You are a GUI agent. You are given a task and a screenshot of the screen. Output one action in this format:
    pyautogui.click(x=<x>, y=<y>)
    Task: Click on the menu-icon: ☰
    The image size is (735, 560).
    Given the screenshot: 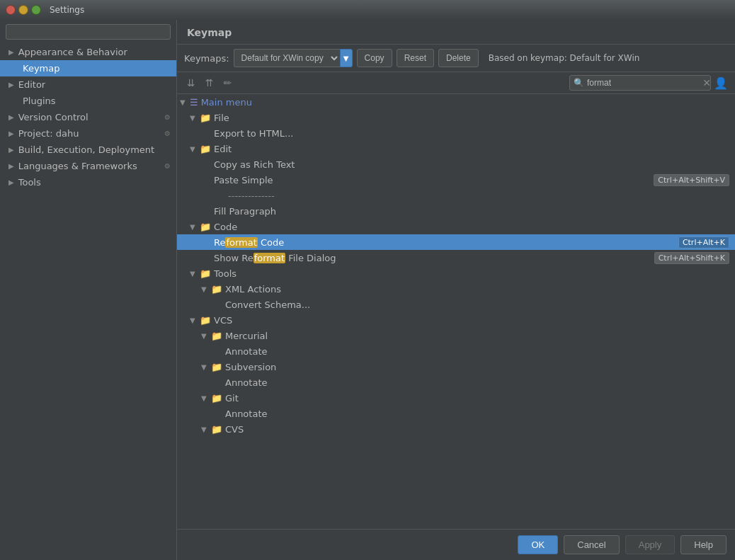 What is the action you would take?
    pyautogui.click(x=194, y=102)
    